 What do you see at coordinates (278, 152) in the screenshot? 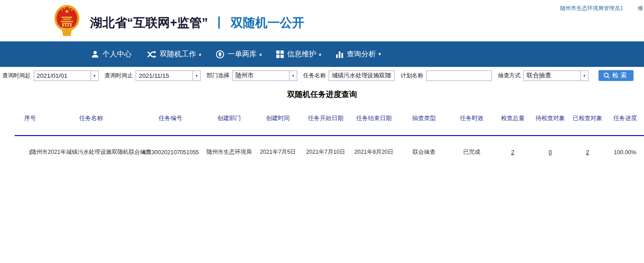
I see `row-create-time: 2021年7月5日` at bounding box center [278, 152].